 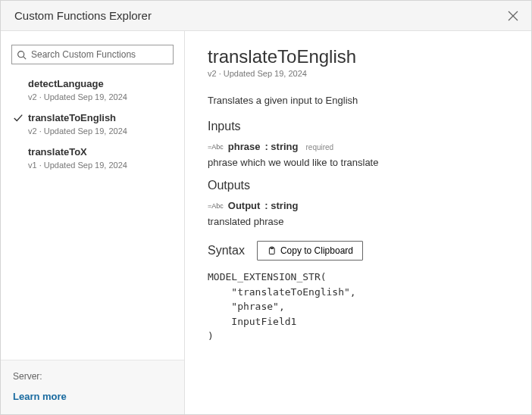 What do you see at coordinates (92, 91) in the screenshot?
I see `function-item-detectlanguage: detectLanguage v2 · Updated Sep 19, 2024` at bounding box center [92, 91].